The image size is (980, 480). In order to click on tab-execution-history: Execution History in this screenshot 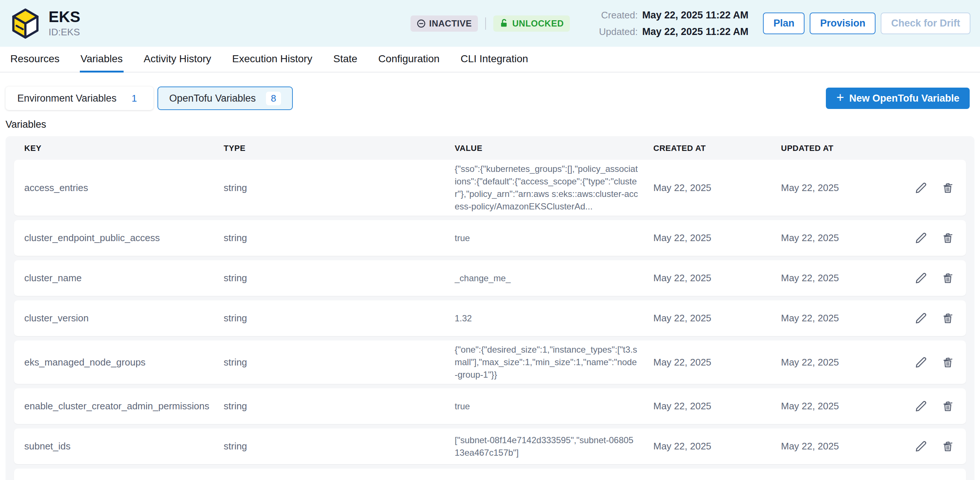, I will do `click(272, 60)`.